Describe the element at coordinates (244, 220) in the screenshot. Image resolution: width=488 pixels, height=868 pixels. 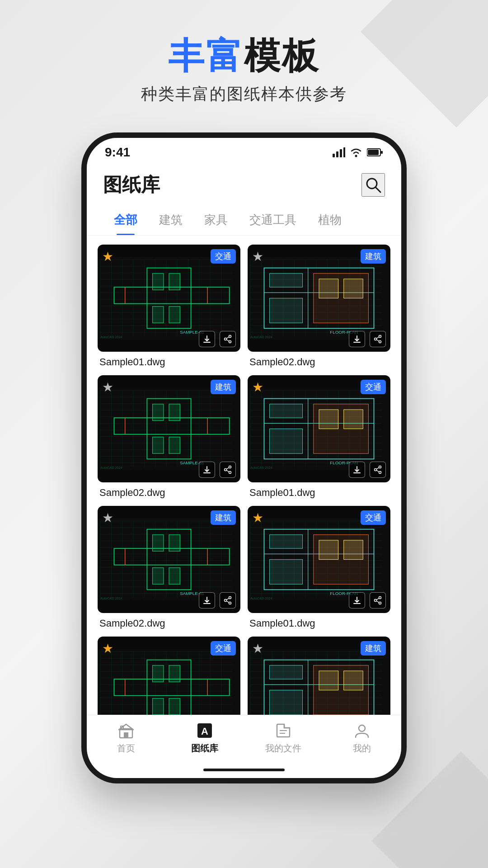
I see `category-tabs: 全部 建筑 家具 交通工具 植物` at that location.